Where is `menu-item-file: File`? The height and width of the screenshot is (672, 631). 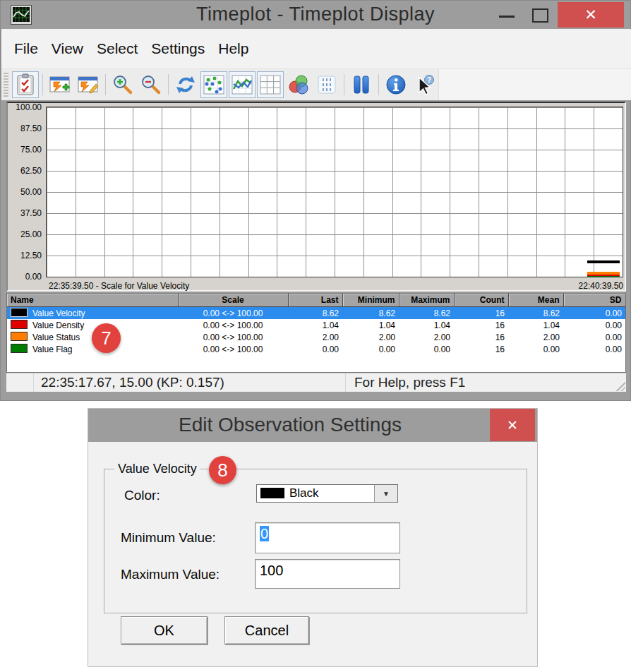 menu-item-file: File is located at coordinates (26, 49).